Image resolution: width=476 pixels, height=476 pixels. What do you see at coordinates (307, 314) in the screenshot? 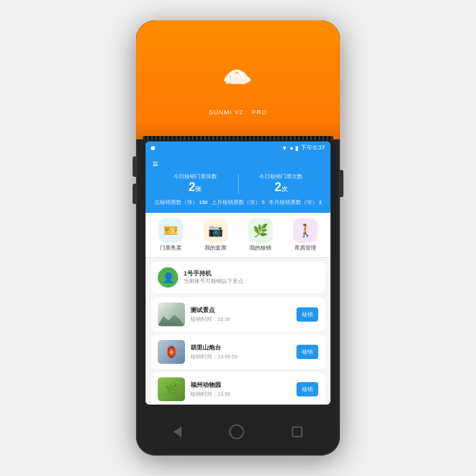
I see `verify-button-0: 核销` at bounding box center [307, 314].